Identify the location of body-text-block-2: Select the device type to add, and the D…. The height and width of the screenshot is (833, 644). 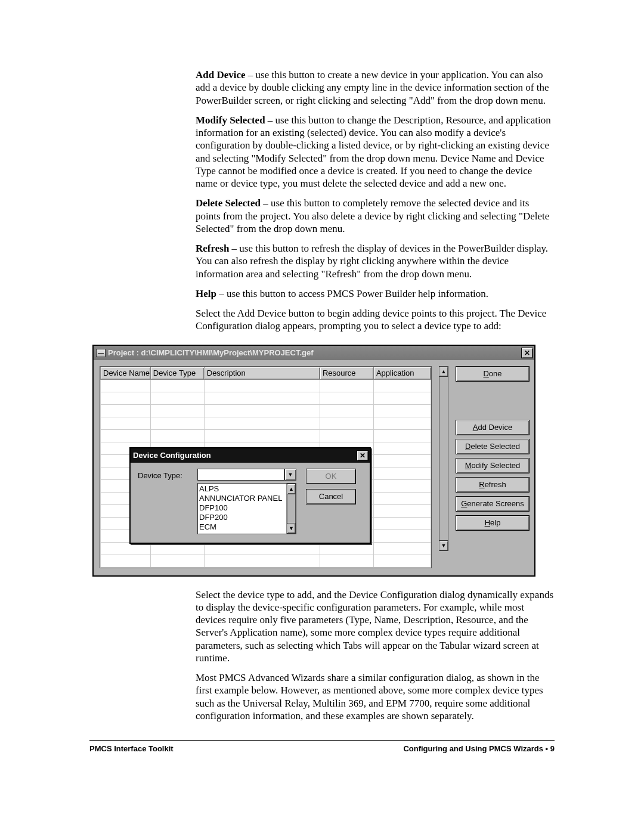
(375, 656).